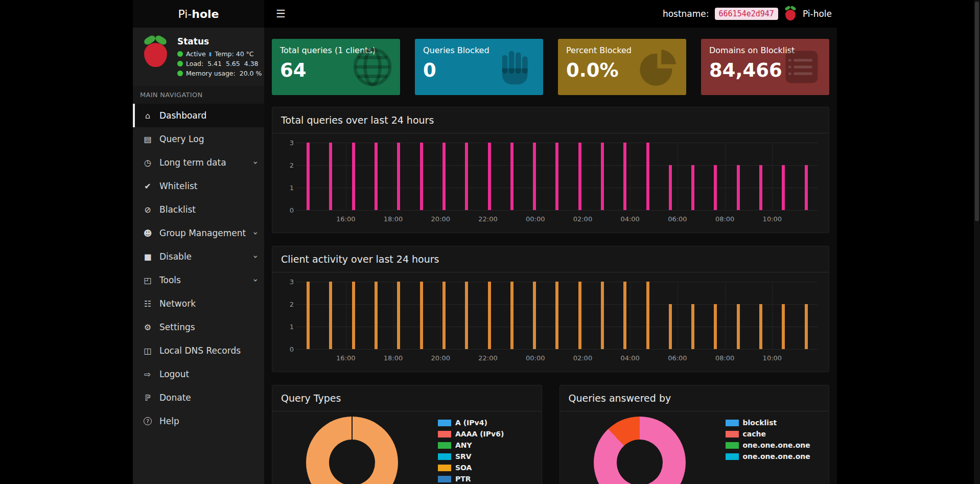 The width and height of the screenshot is (980, 484). Describe the element at coordinates (471, 479) in the screenshot. I see `legend-item-ptr: PTR` at that location.